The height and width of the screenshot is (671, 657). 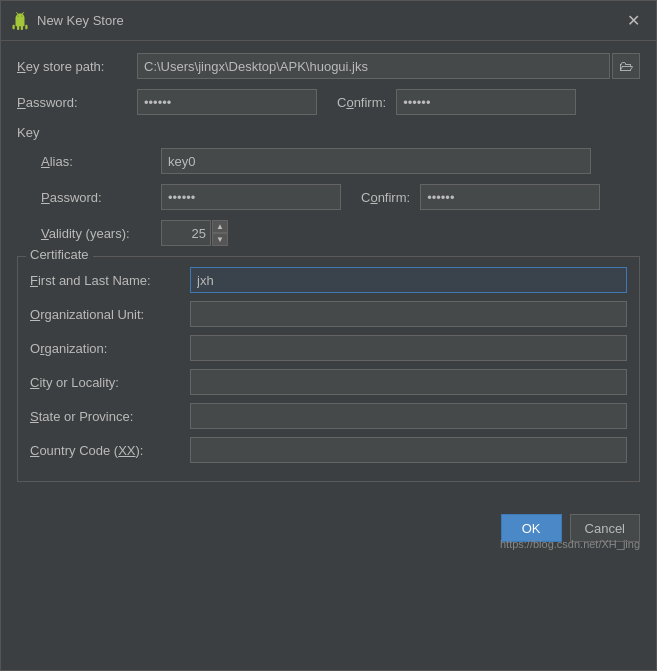 What do you see at coordinates (328, 382) in the screenshot?
I see `cert-row-3: City or Locality:` at bounding box center [328, 382].